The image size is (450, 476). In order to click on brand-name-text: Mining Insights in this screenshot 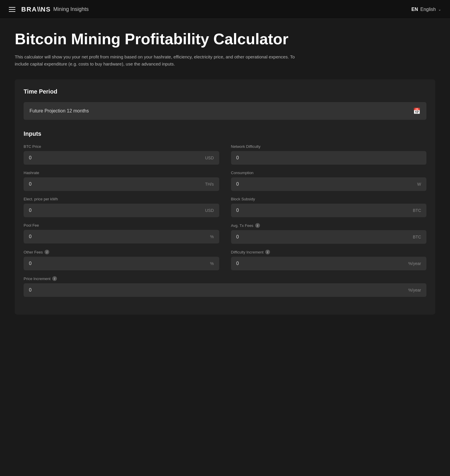, I will do `click(71, 9)`.